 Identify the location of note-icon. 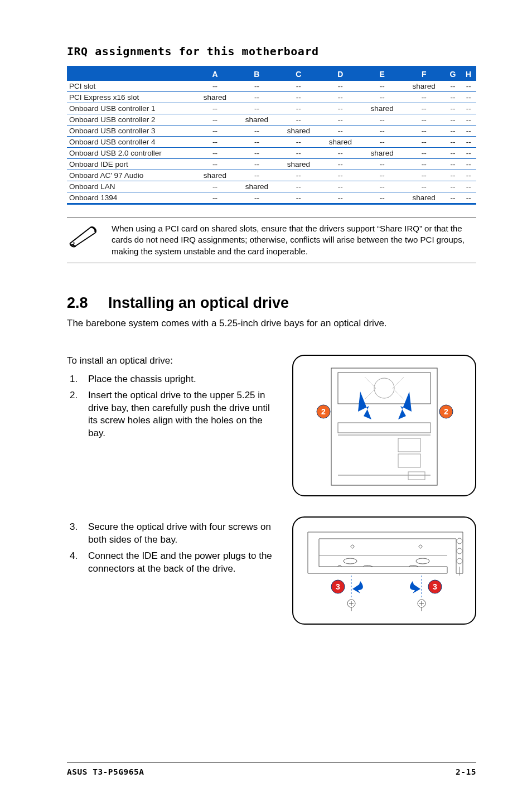
(84, 238).